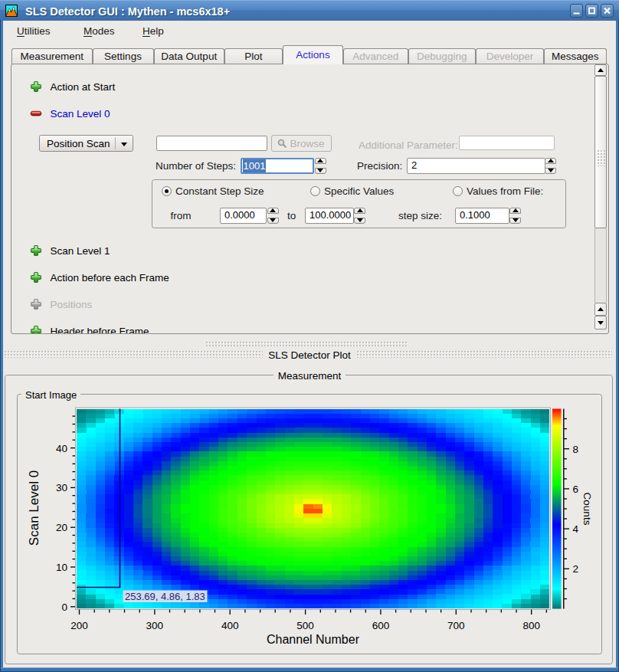 This screenshot has width=619, height=672. Describe the element at coordinates (457, 625) in the screenshot. I see `svg-text: 700` at that location.